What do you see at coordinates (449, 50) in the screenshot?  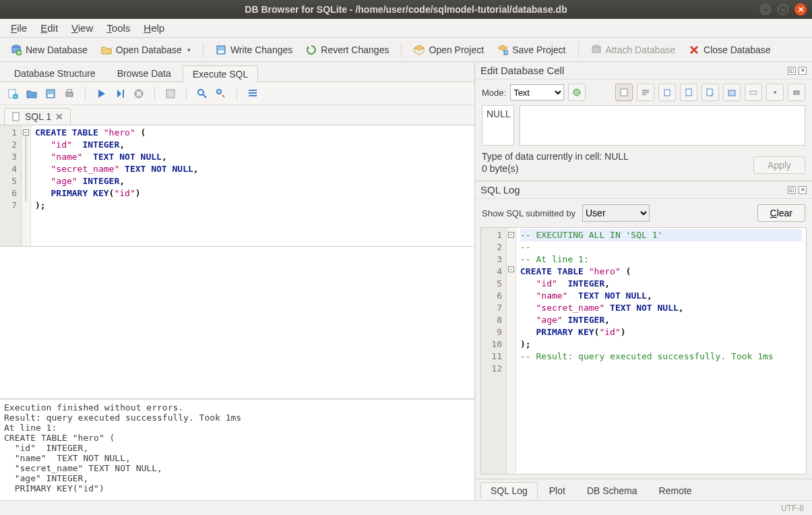 I see `open-project-button: Open Project` at bounding box center [449, 50].